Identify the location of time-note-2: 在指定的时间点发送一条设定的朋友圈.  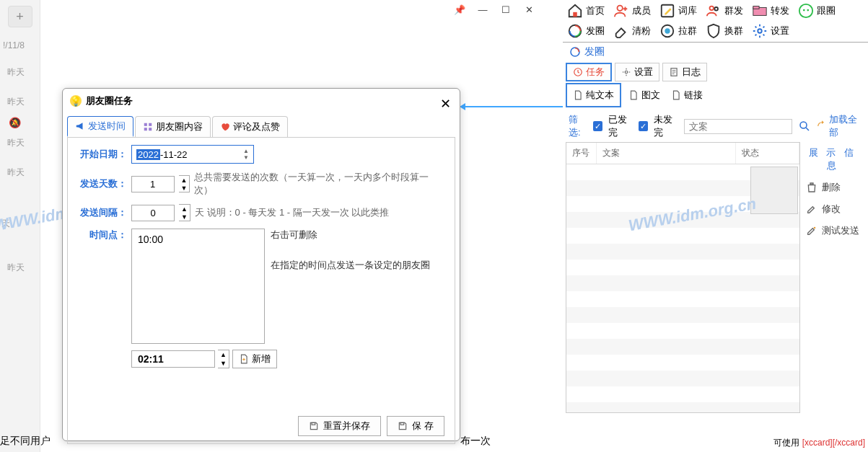
(351, 265).